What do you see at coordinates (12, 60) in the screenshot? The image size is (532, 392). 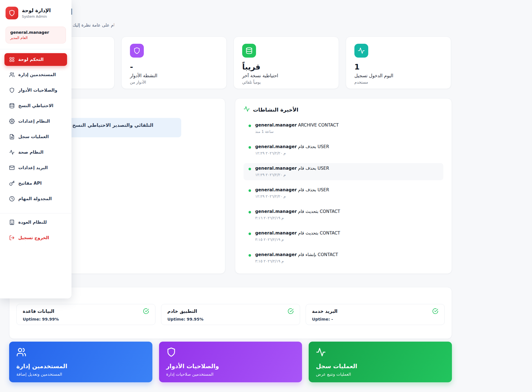 I see `layout-grid-icon` at bounding box center [12, 60].